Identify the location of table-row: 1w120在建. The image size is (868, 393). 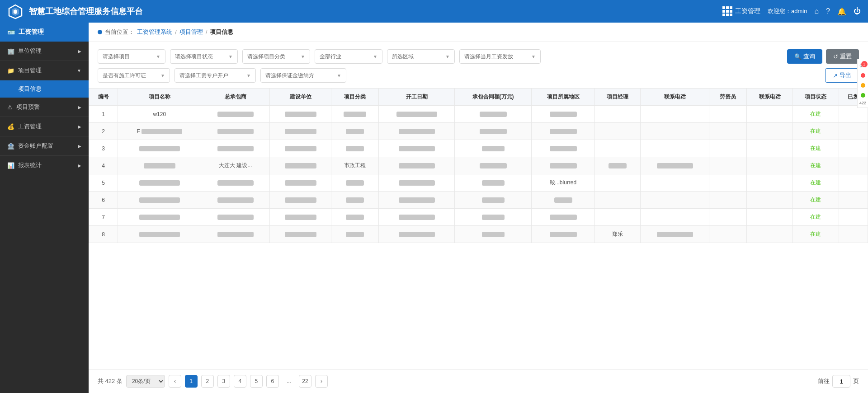
(478, 114).